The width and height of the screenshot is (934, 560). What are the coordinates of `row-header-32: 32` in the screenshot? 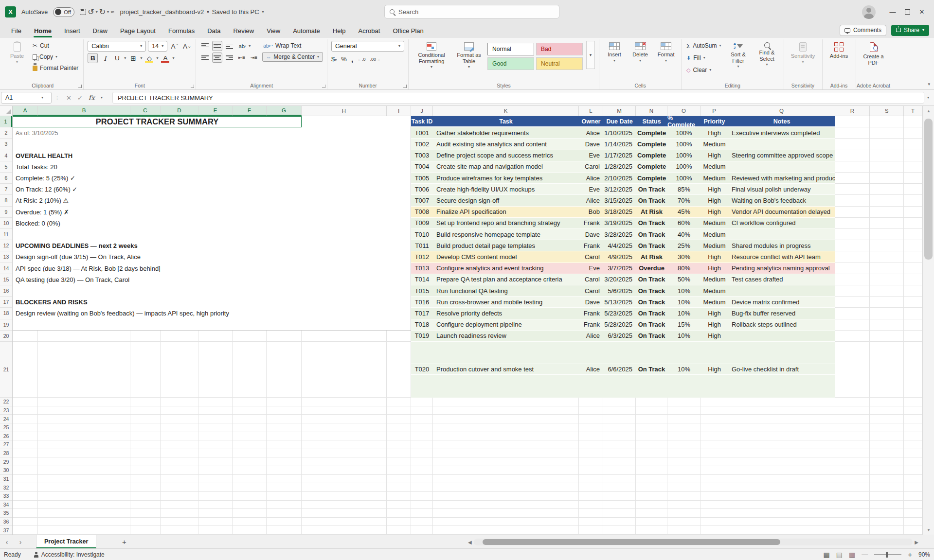 It's located at (6, 488).